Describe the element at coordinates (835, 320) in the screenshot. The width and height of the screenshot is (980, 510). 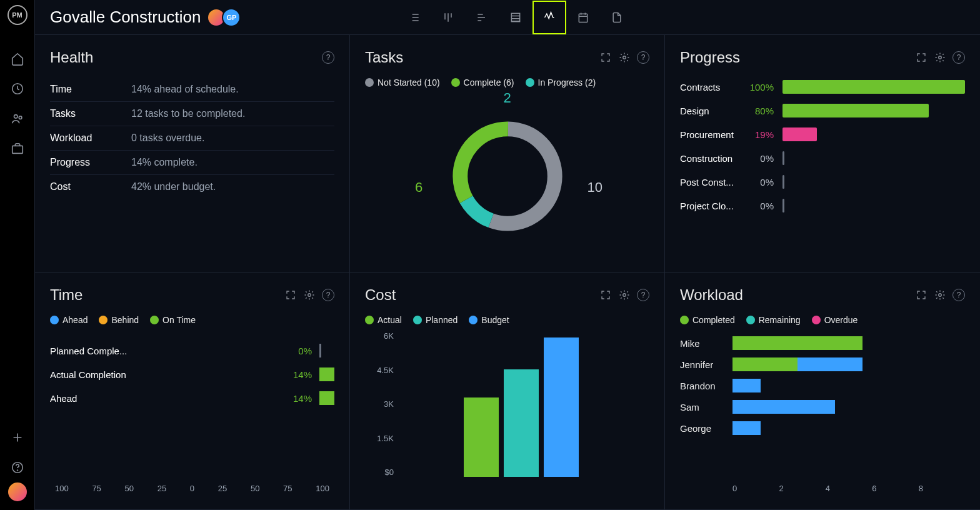
I see `legend-item: Overdue` at that location.